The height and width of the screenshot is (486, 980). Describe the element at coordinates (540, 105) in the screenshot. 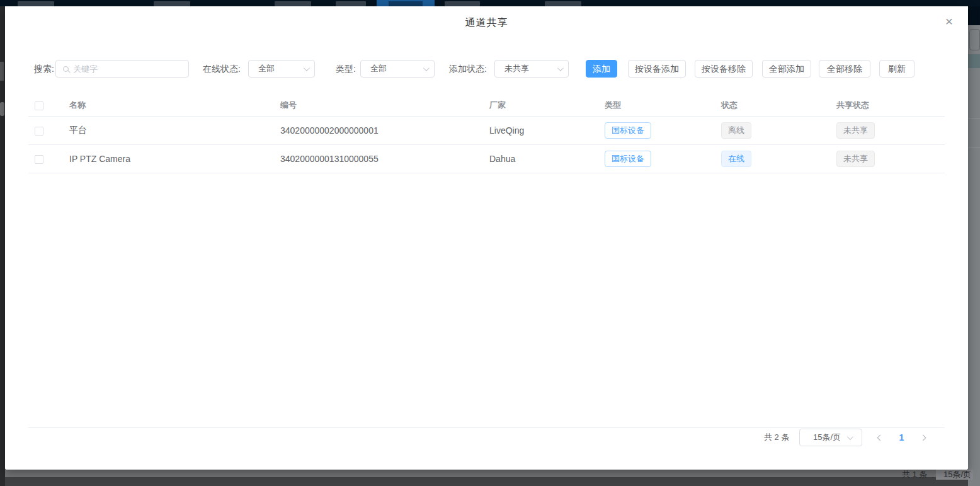

I see `column-header-vendor: 厂家` at that location.